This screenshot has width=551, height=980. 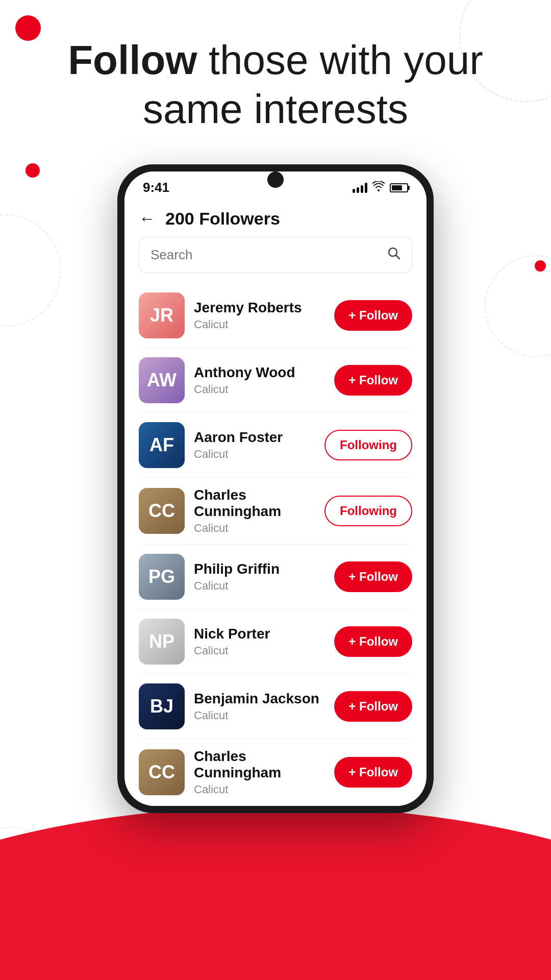 I want to click on avatar-initials: AF, so click(x=162, y=445).